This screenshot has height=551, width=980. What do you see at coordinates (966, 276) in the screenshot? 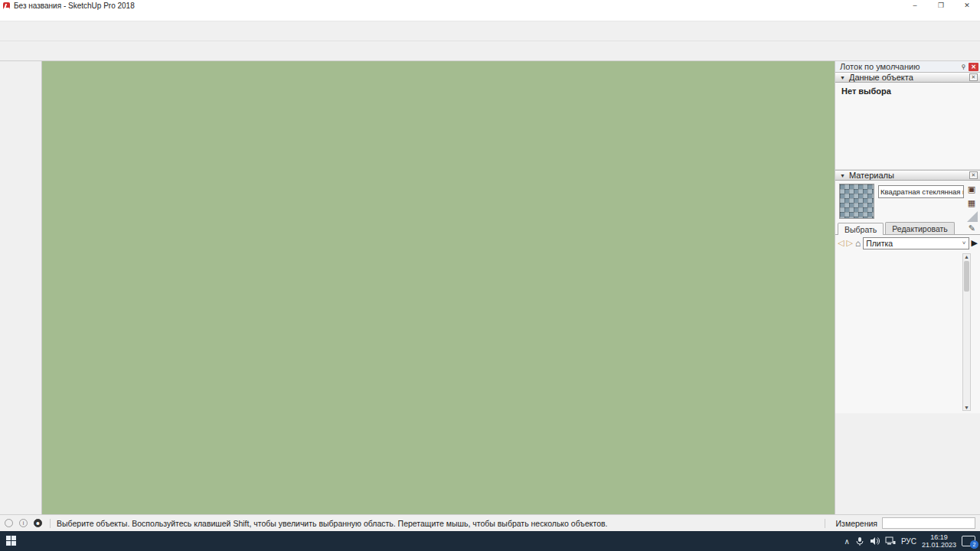
I see `scrollbar-thumb` at bounding box center [966, 276].